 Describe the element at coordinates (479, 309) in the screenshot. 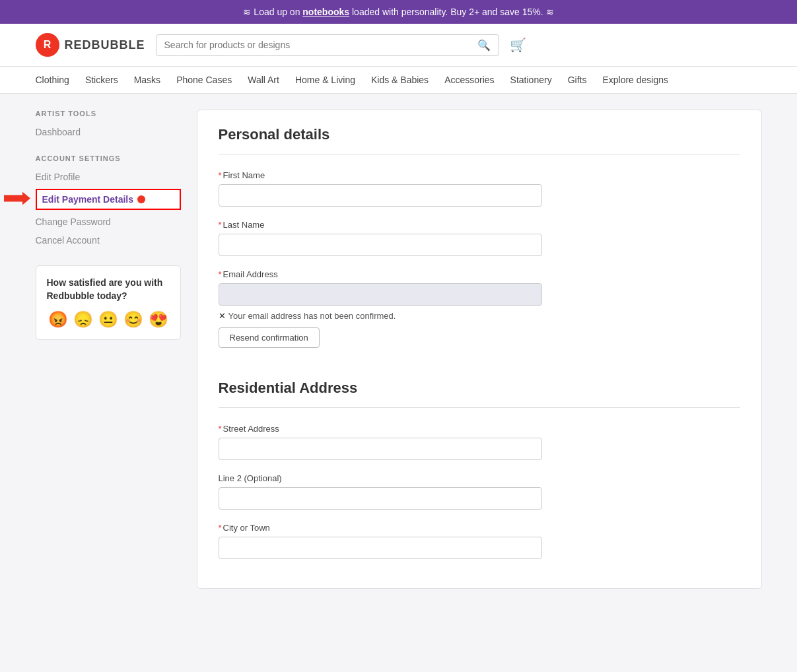

I see `email-group: *Email Address ✕Your email address has n…` at that location.